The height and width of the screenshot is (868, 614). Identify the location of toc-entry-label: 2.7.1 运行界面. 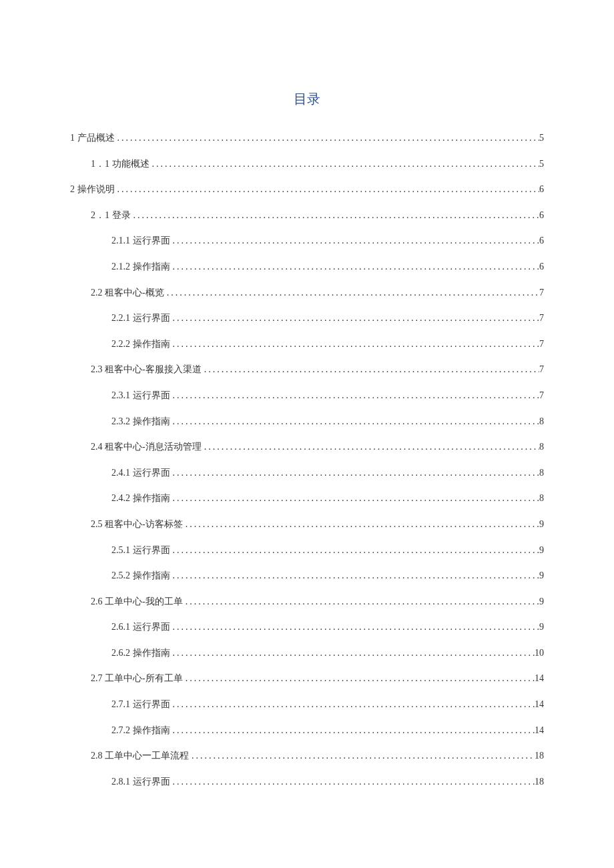
(141, 705).